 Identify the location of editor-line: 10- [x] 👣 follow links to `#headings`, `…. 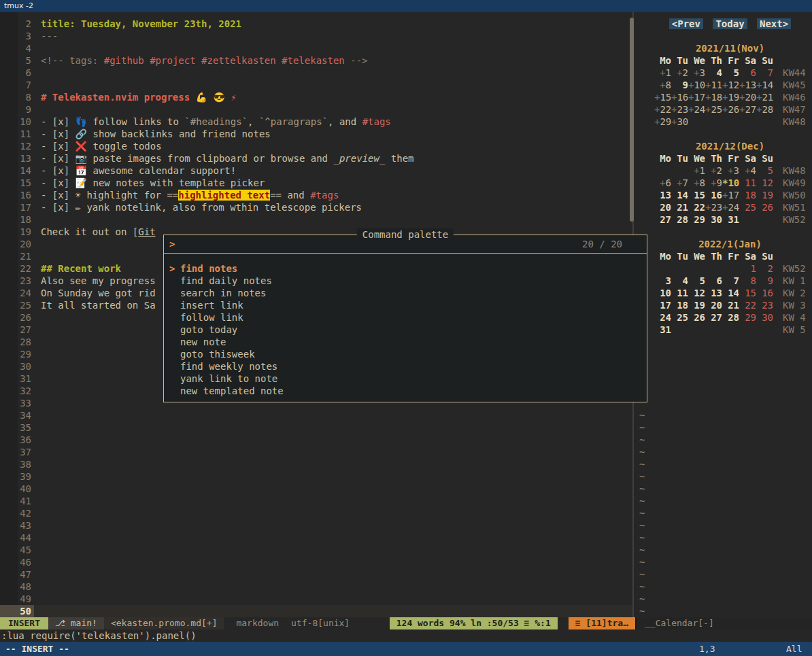
(316, 122).